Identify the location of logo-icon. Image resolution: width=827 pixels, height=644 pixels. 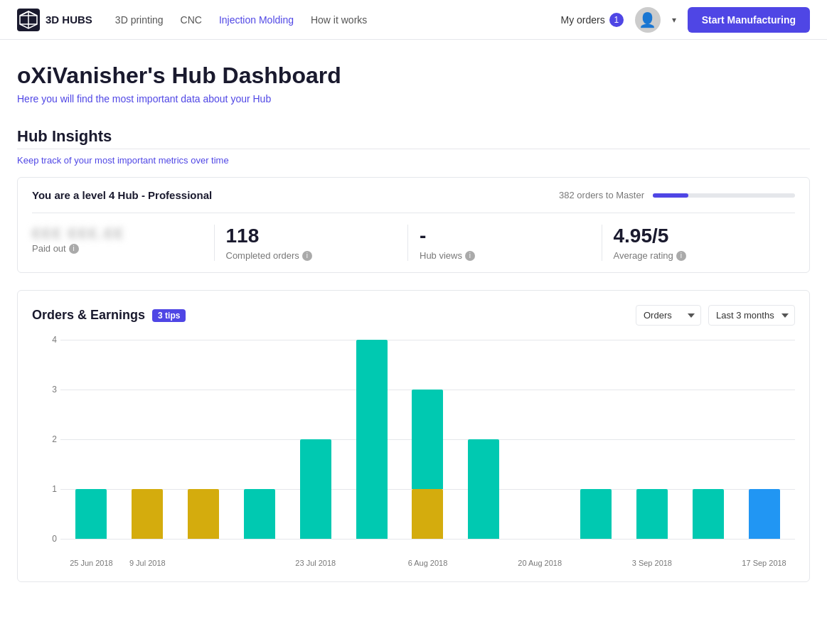
(28, 20).